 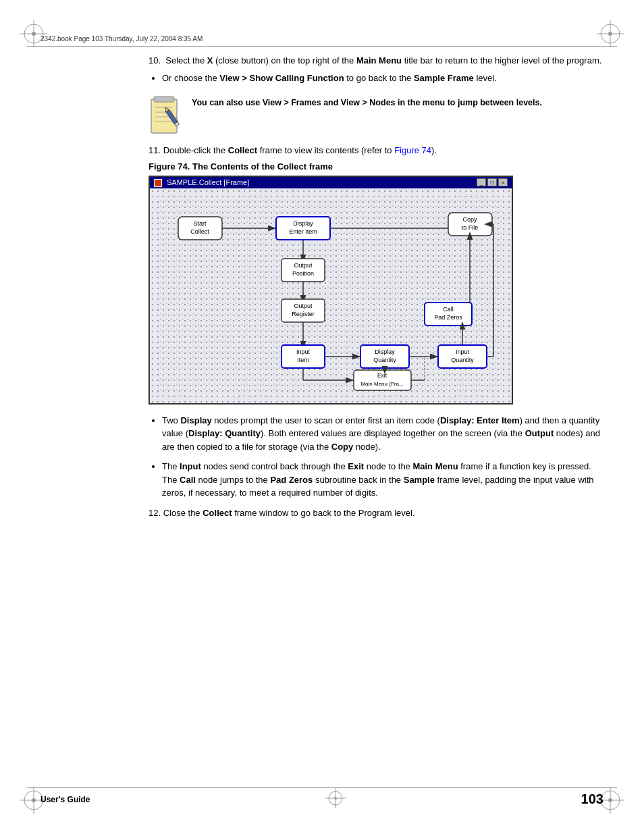 What do you see at coordinates (492, 182) in the screenshot?
I see `titlebar-controls: _ □ ×` at bounding box center [492, 182].